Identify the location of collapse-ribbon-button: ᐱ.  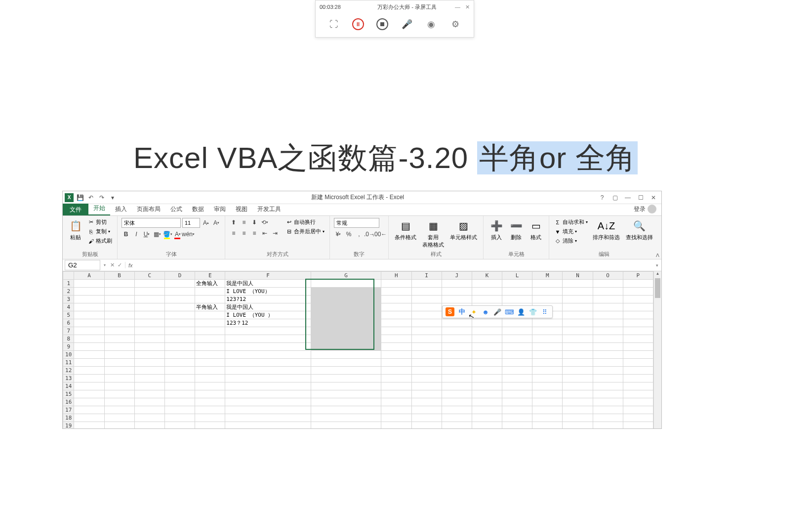
(658, 255).